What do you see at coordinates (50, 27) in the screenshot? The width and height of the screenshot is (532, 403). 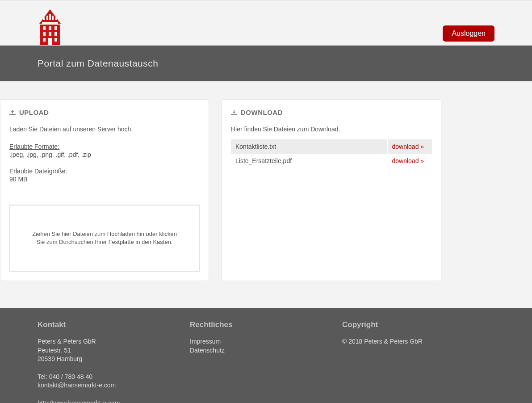 I see `building-logo-icon` at bounding box center [50, 27].